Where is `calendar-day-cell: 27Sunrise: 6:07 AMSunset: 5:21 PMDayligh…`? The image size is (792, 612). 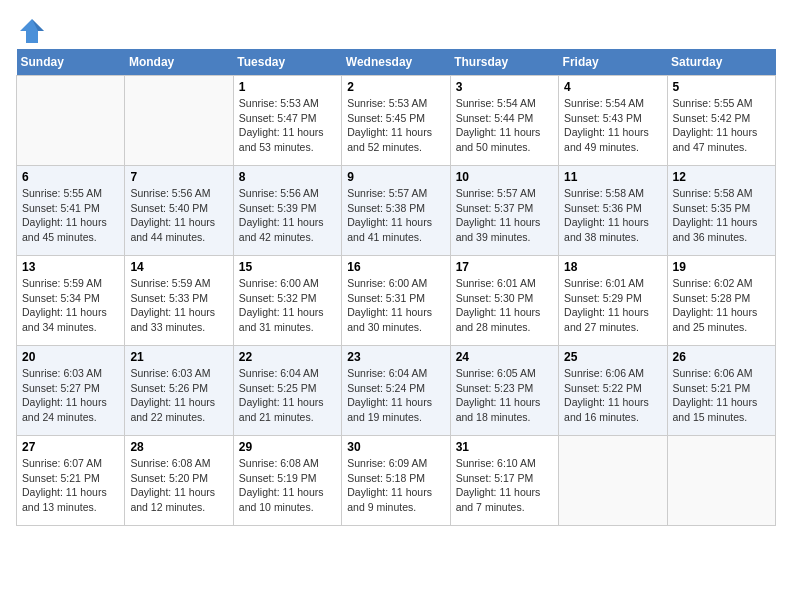
calendar-day-cell: 27Sunrise: 6:07 AMSunset: 5:21 PMDayligh… is located at coordinates (71, 481).